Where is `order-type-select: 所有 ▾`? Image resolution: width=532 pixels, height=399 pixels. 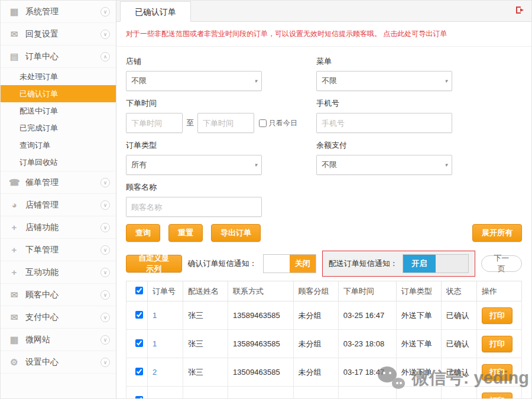
order-type-select: 所有 ▾ is located at coordinates (194, 165).